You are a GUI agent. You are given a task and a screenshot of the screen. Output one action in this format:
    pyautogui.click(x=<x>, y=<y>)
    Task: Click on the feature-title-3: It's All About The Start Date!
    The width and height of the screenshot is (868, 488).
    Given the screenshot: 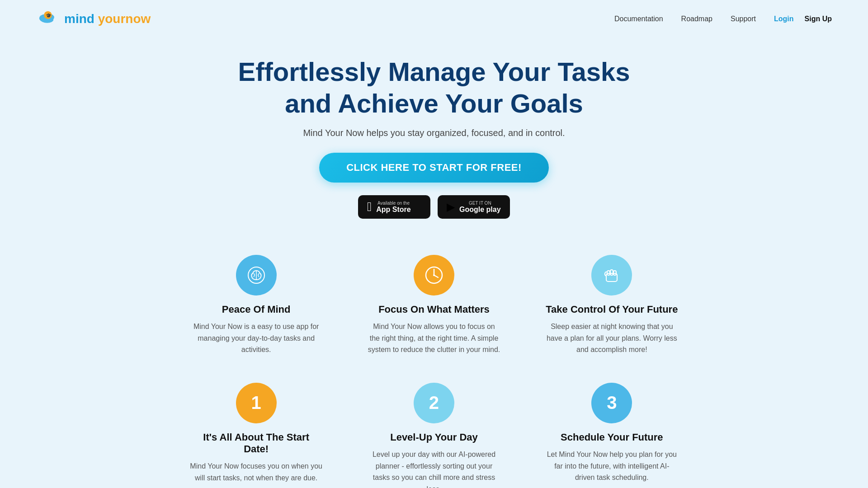 What is the action you would take?
    pyautogui.click(x=256, y=443)
    